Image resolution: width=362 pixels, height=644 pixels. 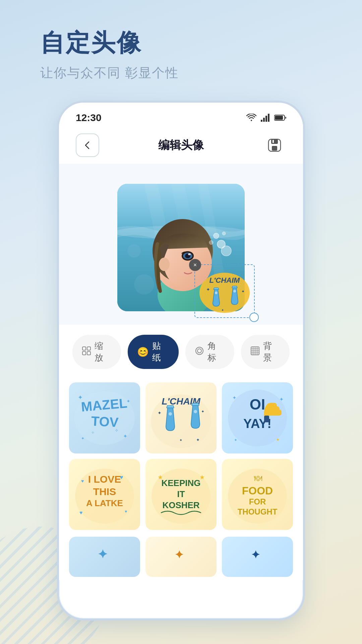 I want to click on sticker-item-partial-3: ✦, so click(x=257, y=557).